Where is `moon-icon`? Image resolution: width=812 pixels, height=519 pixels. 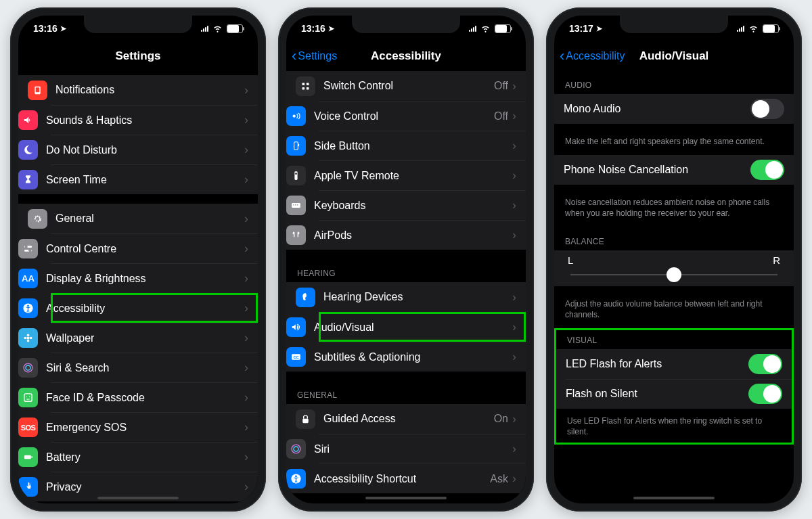
moon-icon is located at coordinates (28, 150).